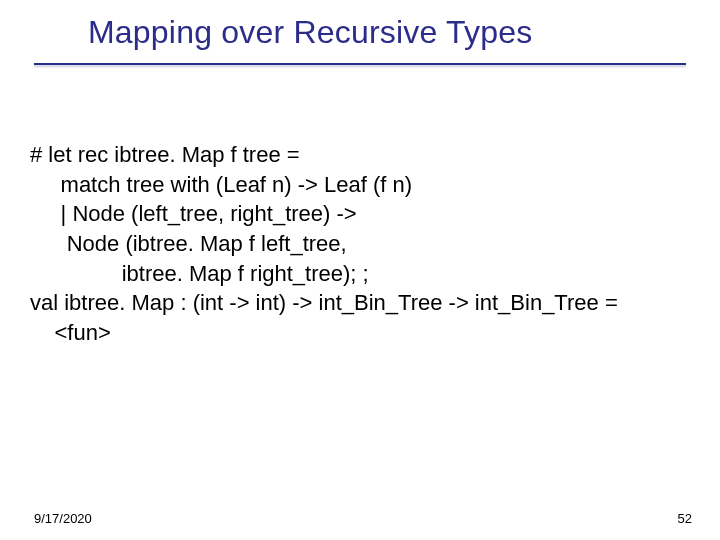  What do you see at coordinates (360, 274) in the screenshot?
I see `code-line-5: ibtree. Map f right_tree); ;` at bounding box center [360, 274].